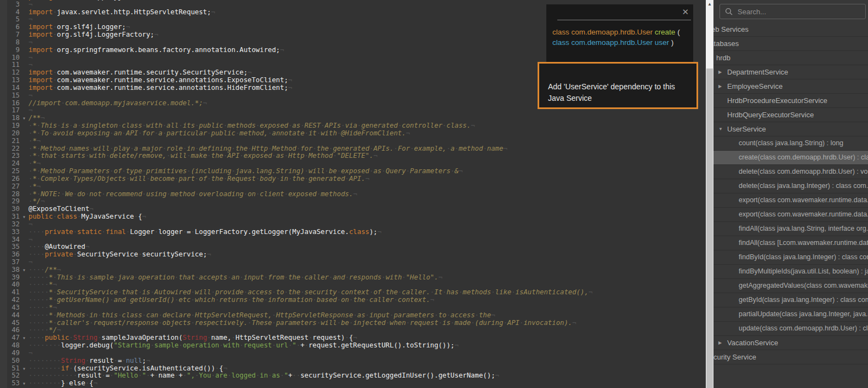  Describe the element at coordinates (710, 228) in the screenshot. I see `scrollbar-thumb` at that location.